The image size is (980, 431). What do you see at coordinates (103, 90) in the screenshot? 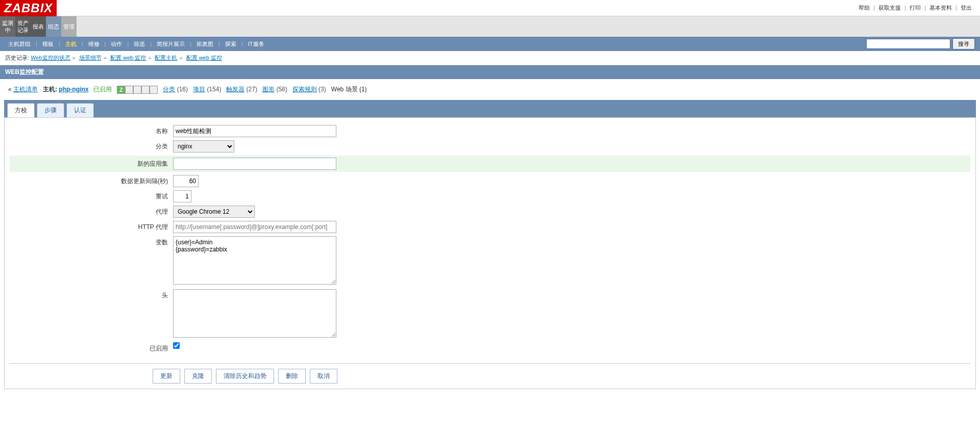
I see `status-enabled: 已启用` at bounding box center [103, 90].